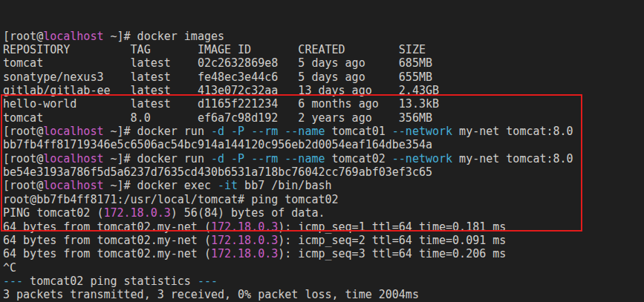 The width and height of the screenshot is (644, 302). I want to click on terminal-line: bb7fb4ff81719346e5c6506ac54bc914a144120c…, so click(324, 145).